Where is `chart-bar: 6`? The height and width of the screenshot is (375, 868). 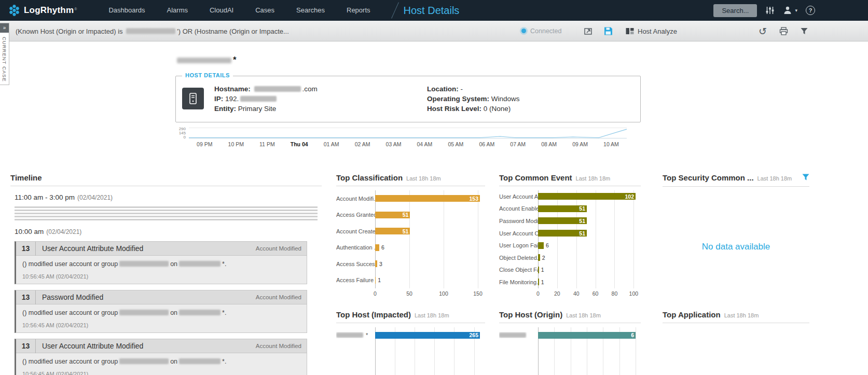
chart-bar: 6 is located at coordinates (587, 335).